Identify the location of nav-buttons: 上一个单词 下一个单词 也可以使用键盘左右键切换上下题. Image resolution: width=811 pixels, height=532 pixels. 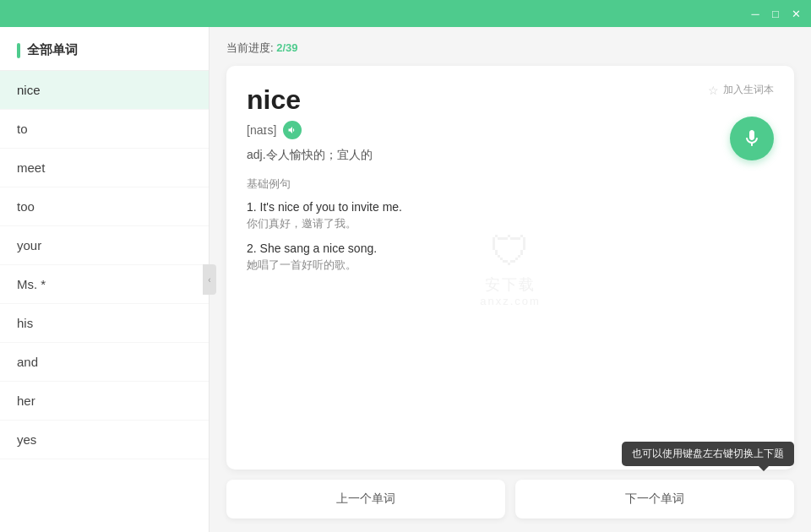
(510, 499).